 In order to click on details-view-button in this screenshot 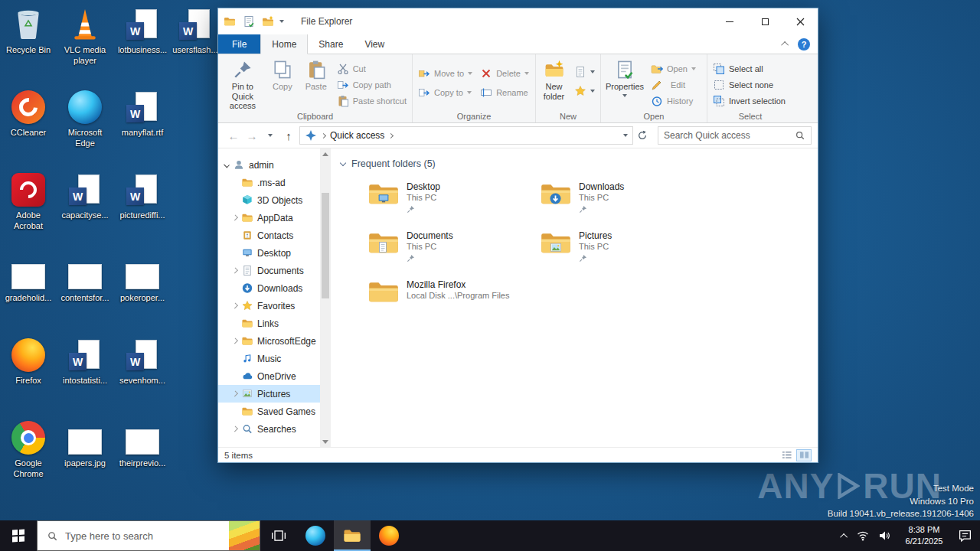, I will do `click(786, 455)`.